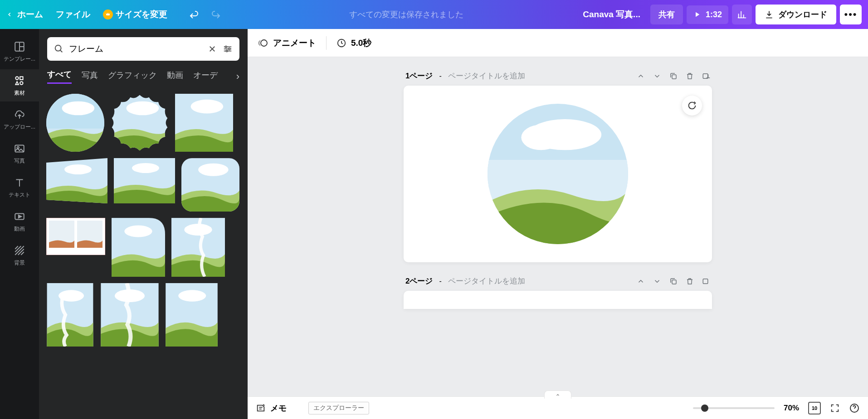  Describe the element at coordinates (20, 120) in the screenshot. I see `sidebar-item-uploads: アップロー...` at that location.